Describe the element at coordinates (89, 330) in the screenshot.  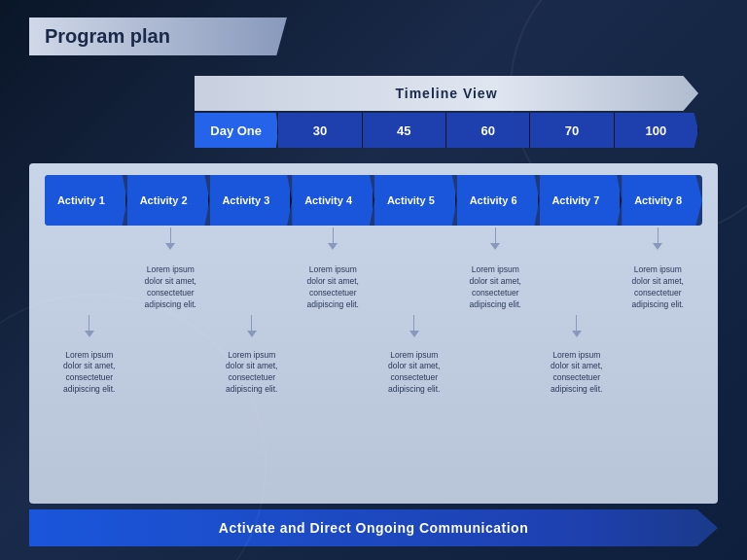
I see `arrow-col-b1` at that location.